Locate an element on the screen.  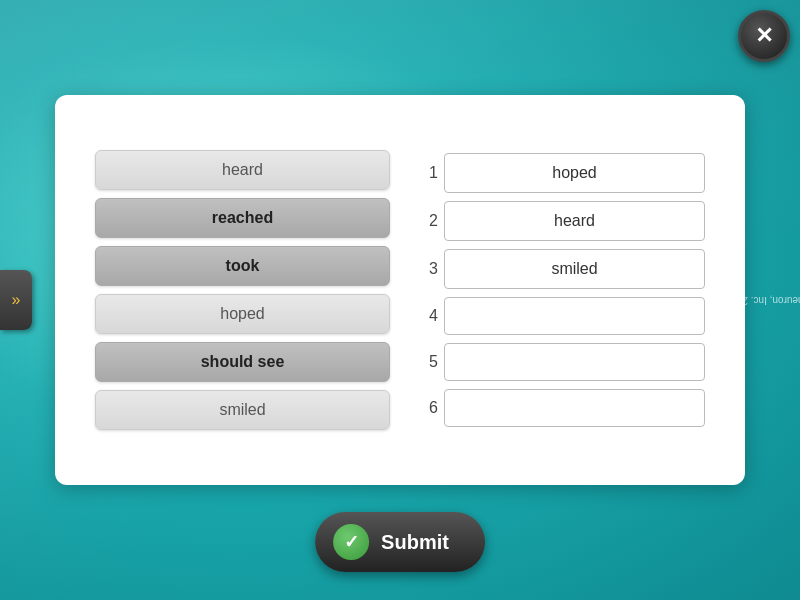
word-button-w6: smiled is located at coordinates (242, 410).